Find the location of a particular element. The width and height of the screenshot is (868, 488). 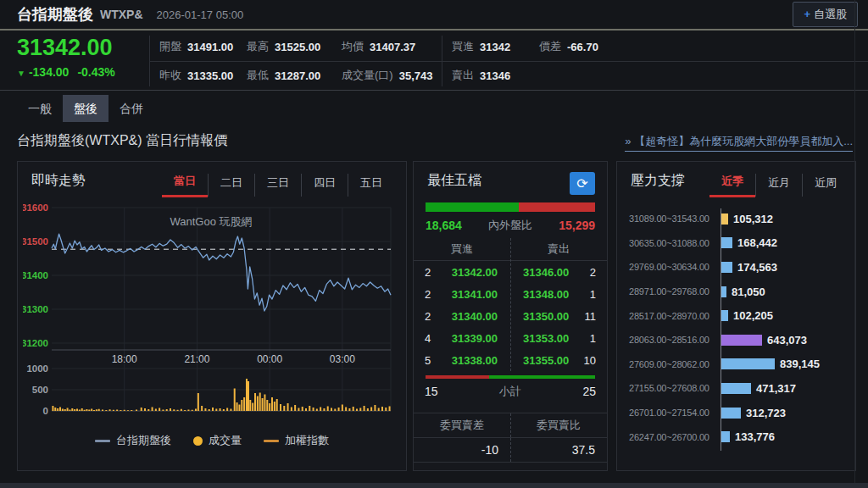

svg-text: 31500 is located at coordinates (36, 241).